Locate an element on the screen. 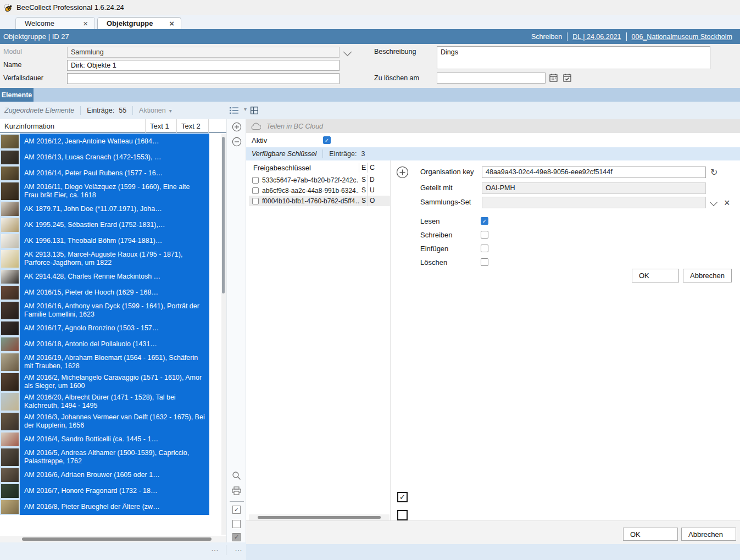  list-item: AM 2016/14, Peter Paul Rubens (1577 - 16… is located at coordinates (110, 174).